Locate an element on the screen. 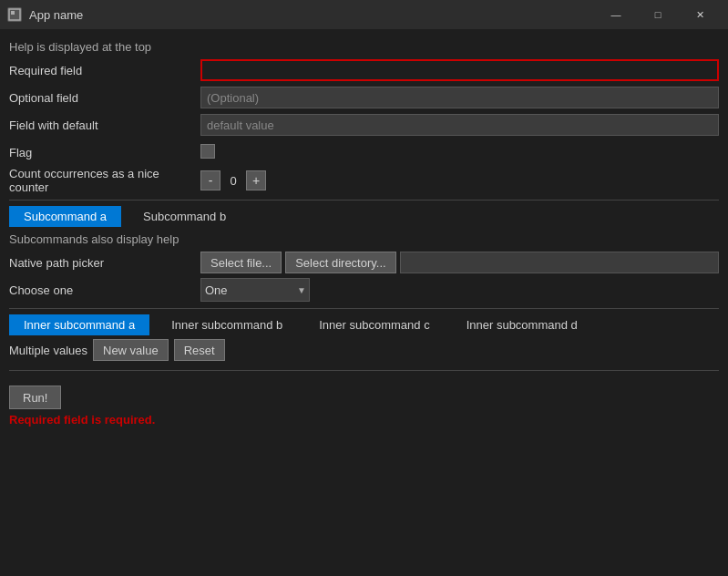 The height and width of the screenshot is (576, 728). choose-one-select: One Two Three is located at coordinates (255, 290).